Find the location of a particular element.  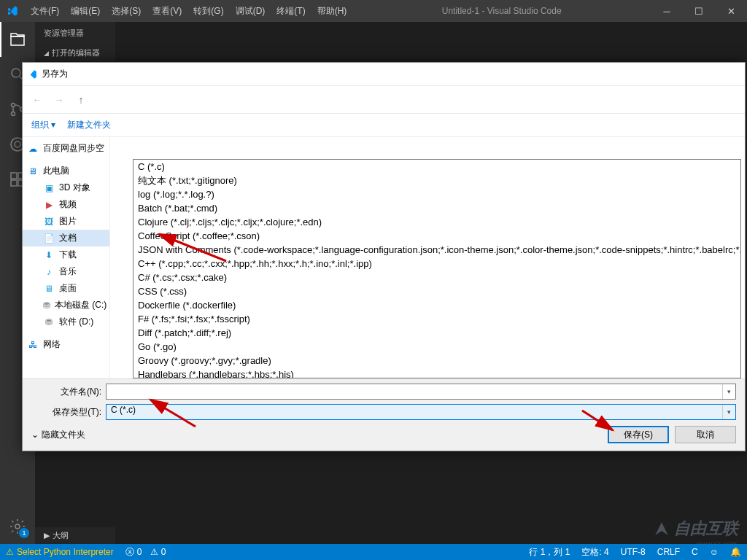

outline-section: ▶大纲 is located at coordinates (75, 535).